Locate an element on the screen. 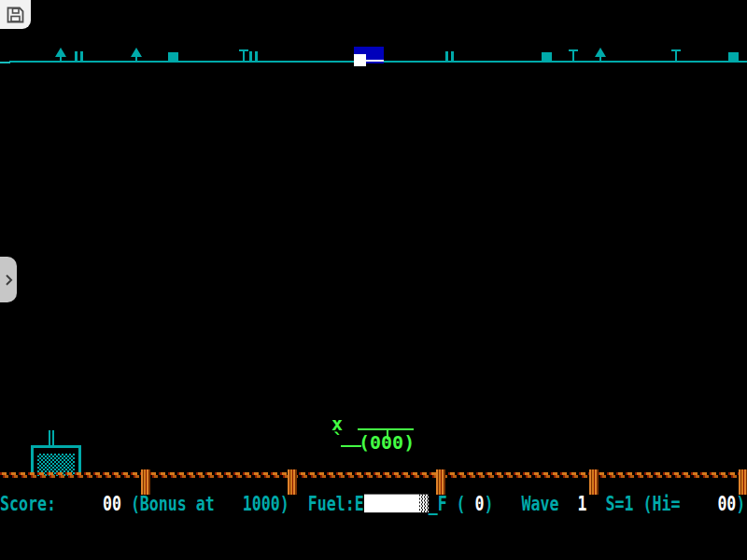 Image resolution: width=747 pixels, height=560 pixels. fuel-gauge-dither is located at coordinates (424, 504).